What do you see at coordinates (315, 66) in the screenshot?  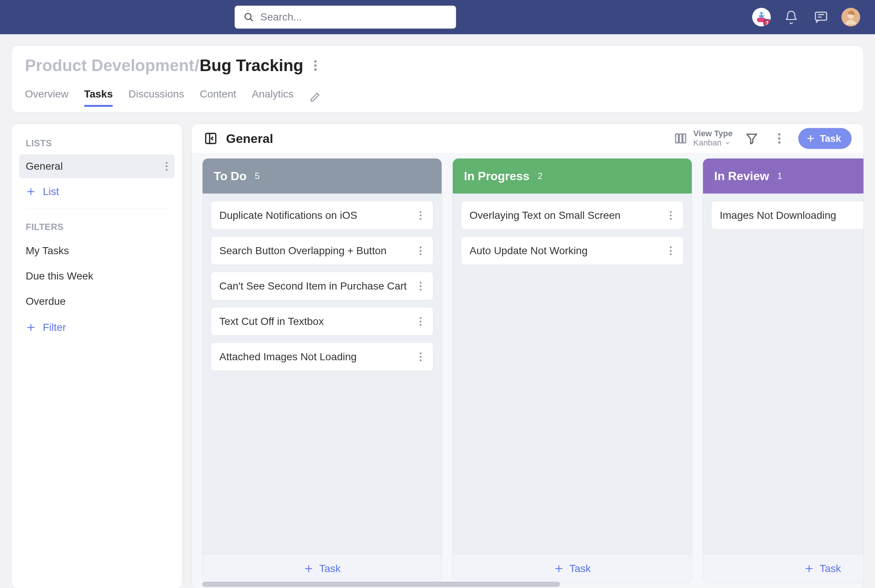 I see `page-more-button` at bounding box center [315, 66].